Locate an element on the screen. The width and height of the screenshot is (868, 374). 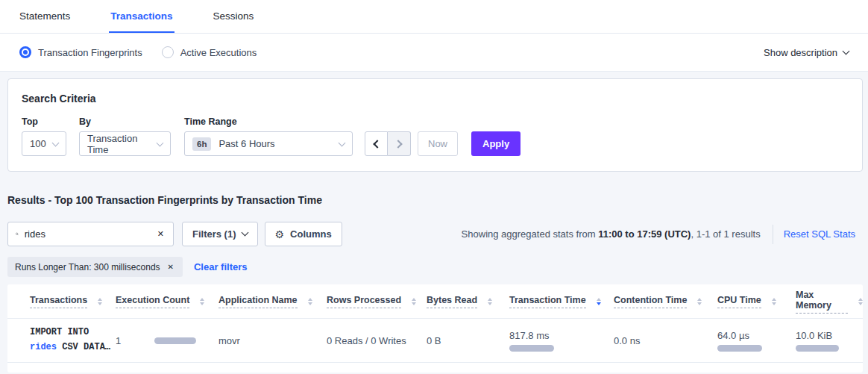
search-box: ✕ is located at coordinates (91, 234).